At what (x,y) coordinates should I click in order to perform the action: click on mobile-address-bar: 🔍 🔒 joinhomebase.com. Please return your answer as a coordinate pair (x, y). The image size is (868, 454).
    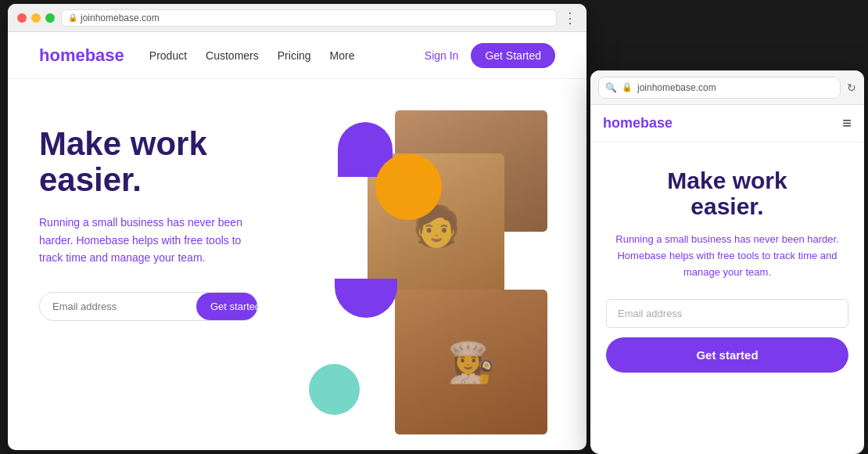
    Looking at the image, I should click on (719, 88).